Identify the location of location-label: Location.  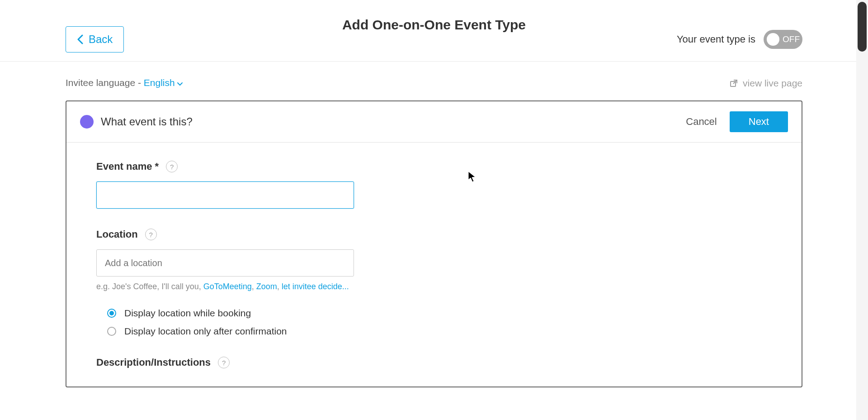
(117, 234).